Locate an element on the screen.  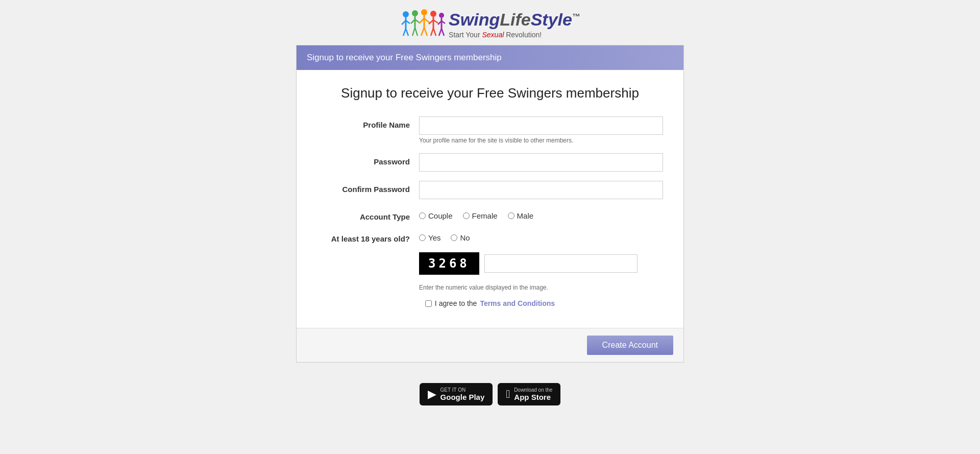
terms-checkbox is located at coordinates (429, 303).